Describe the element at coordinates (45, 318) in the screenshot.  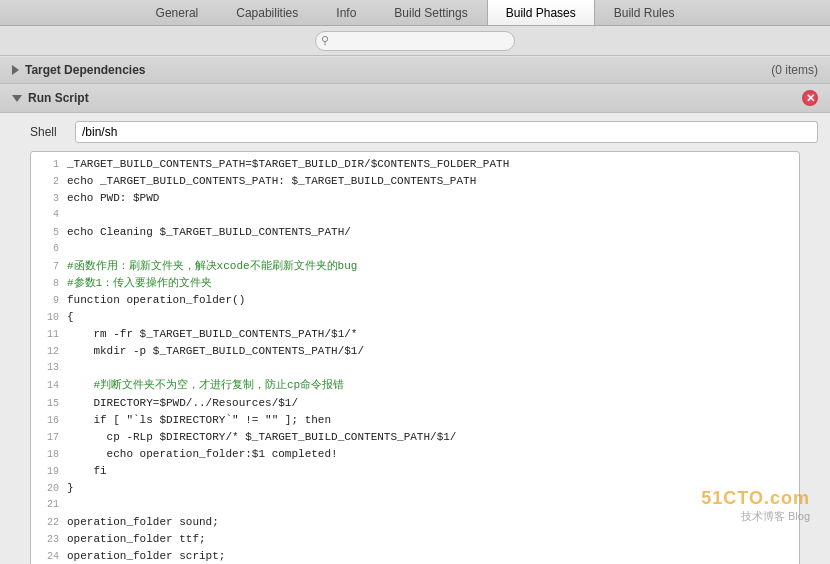
I see `line-number: 10` at that location.